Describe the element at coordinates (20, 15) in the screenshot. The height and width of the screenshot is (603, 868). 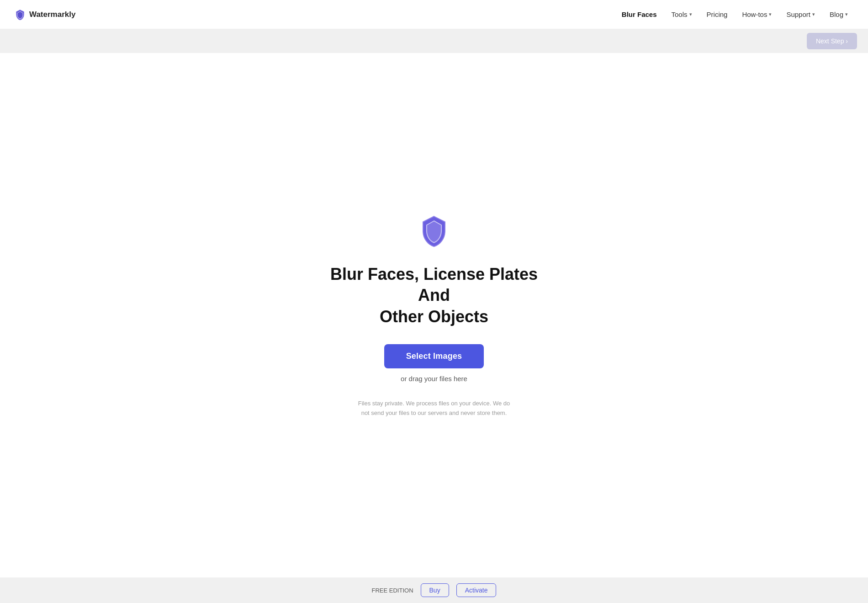
I see `logo-shield-icon` at that location.